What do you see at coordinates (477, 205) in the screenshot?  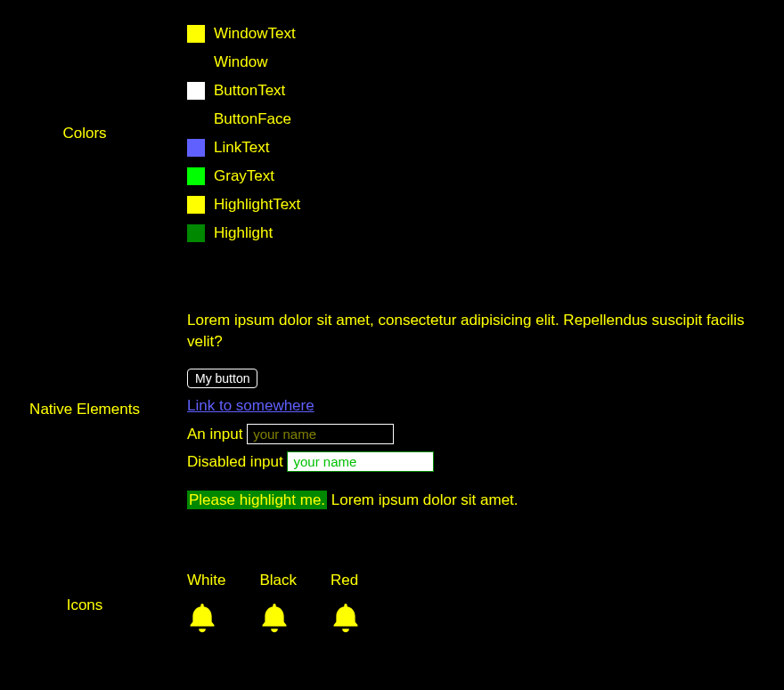 I see `color-row: HighlightText` at bounding box center [477, 205].